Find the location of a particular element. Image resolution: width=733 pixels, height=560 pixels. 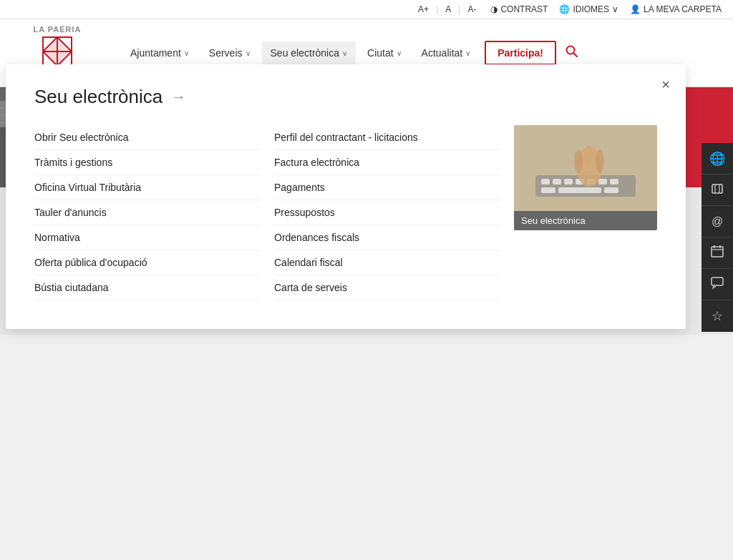

calendar-icon is located at coordinates (717, 253).